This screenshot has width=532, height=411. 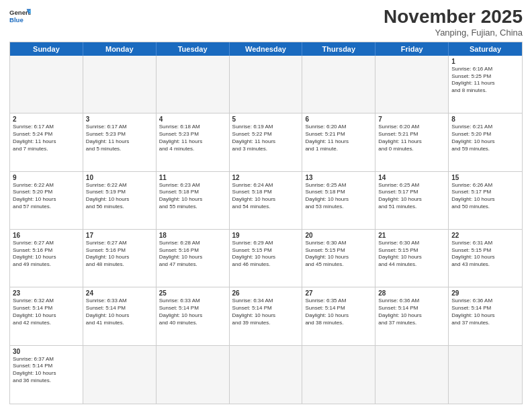 What do you see at coordinates (485, 200) in the screenshot?
I see `calendar-cell: 15Sunrise: 6:26 AM Sunset: 5:17 PM Dayli…` at bounding box center [485, 200].